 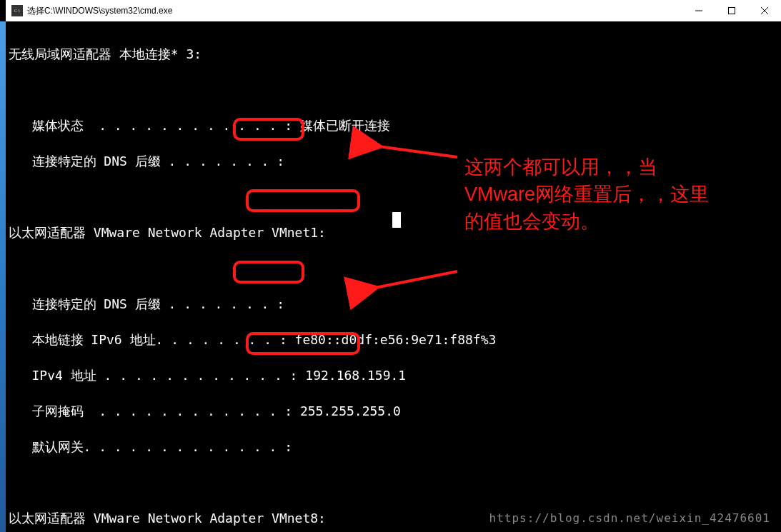 I want to click on window-title: 选择C:\WINDOWS\system32\cmd.exe, so click(x=354, y=11).